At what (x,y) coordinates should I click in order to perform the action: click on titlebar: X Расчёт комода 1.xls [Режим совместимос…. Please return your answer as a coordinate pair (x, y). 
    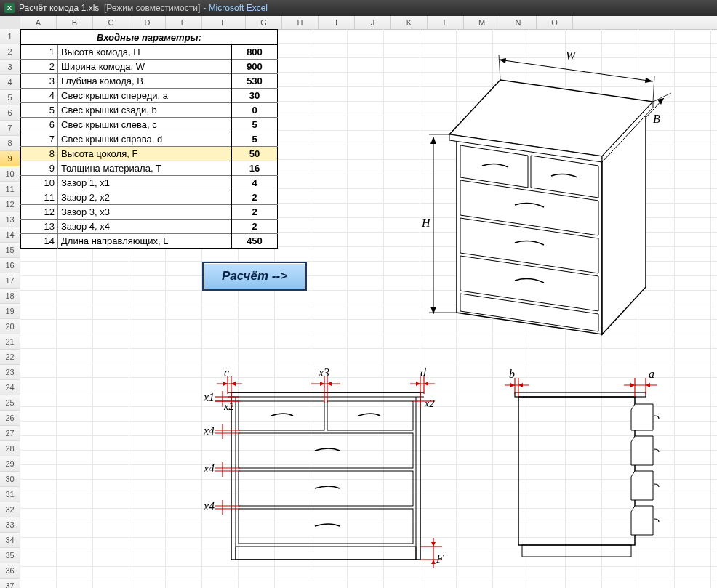
    Looking at the image, I should click on (358, 8).